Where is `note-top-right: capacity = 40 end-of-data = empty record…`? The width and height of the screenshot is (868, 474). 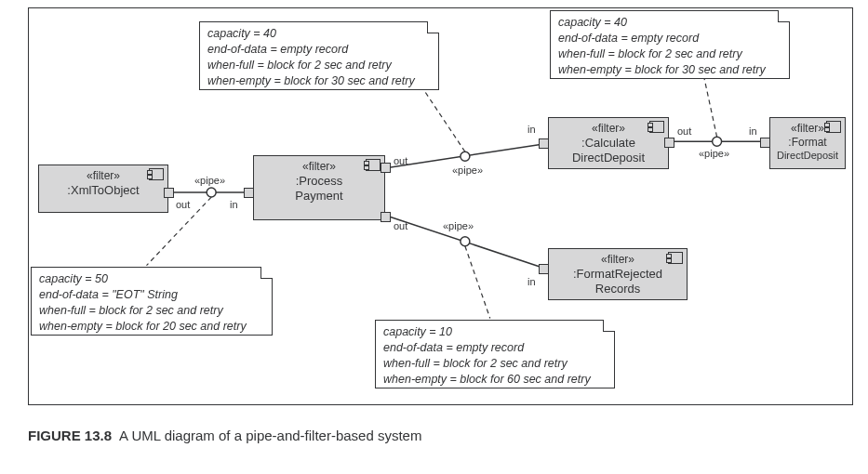
note-top-right: capacity = 40 end-of-data = empty record… is located at coordinates (670, 45).